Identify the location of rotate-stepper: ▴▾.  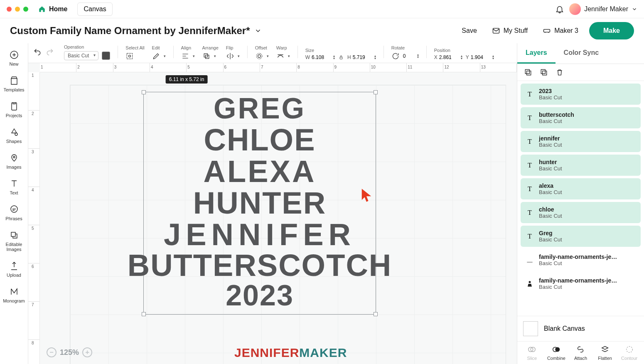
(418, 56).